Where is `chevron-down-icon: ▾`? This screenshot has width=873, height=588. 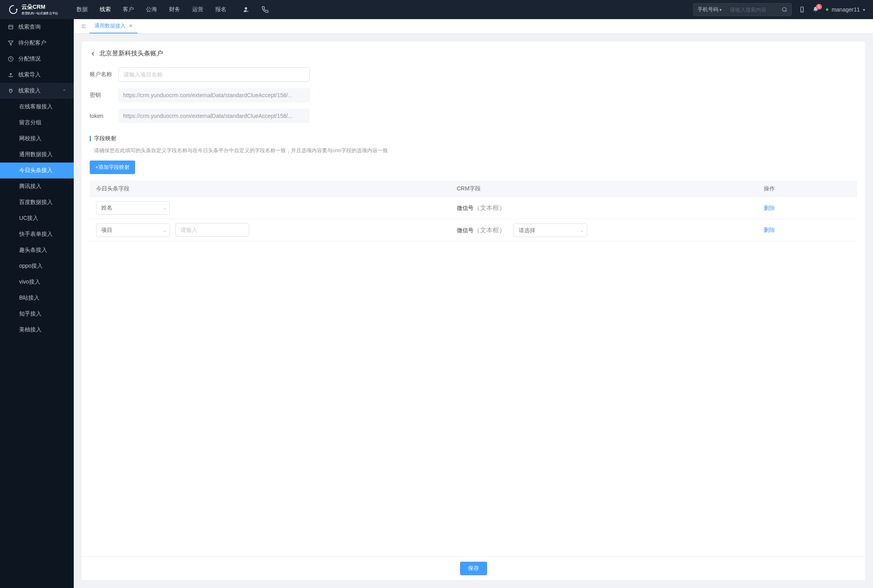 chevron-down-icon: ▾ is located at coordinates (864, 10).